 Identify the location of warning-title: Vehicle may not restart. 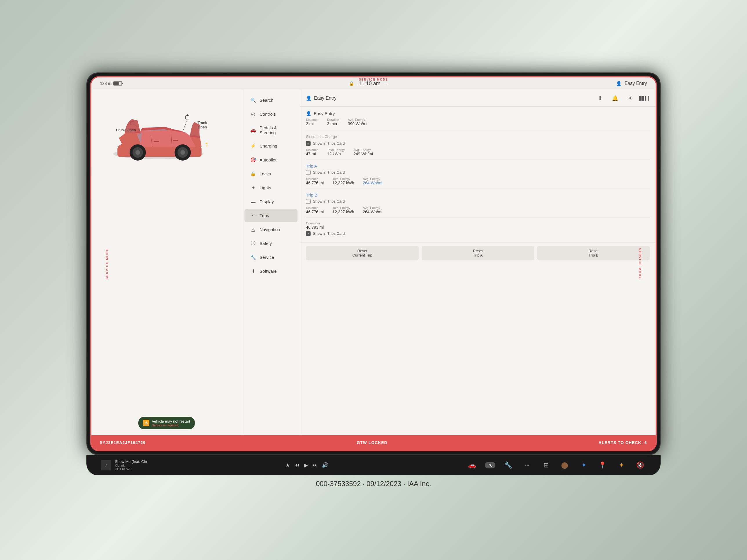
(171, 421).